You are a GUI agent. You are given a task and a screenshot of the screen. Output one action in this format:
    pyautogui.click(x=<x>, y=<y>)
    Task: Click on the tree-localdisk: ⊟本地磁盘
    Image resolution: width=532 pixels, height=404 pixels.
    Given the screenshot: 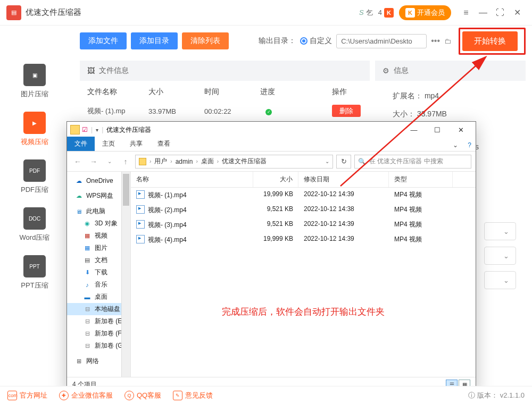 What is the action you would take?
    pyautogui.click(x=99, y=309)
    